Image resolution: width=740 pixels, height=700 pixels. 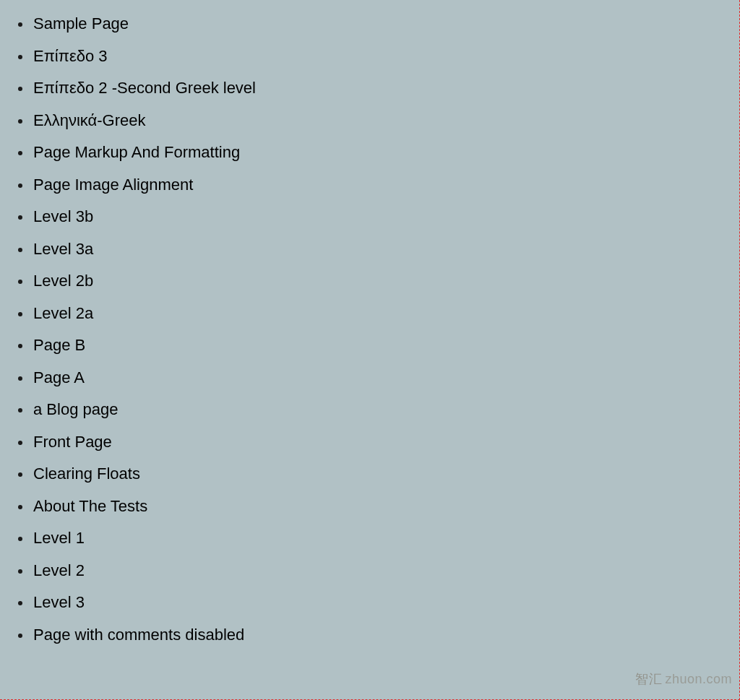 What do you see at coordinates (81, 23) in the screenshot?
I see `page-link: Sample Page` at bounding box center [81, 23].